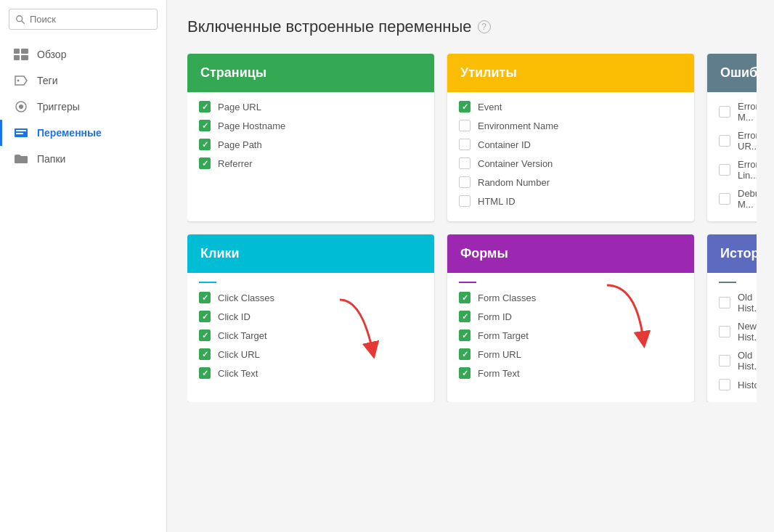  Describe the element at coordinates (47, 81) in the screenshot. I see `sidebar-item-label-tags: Теги` at that location.